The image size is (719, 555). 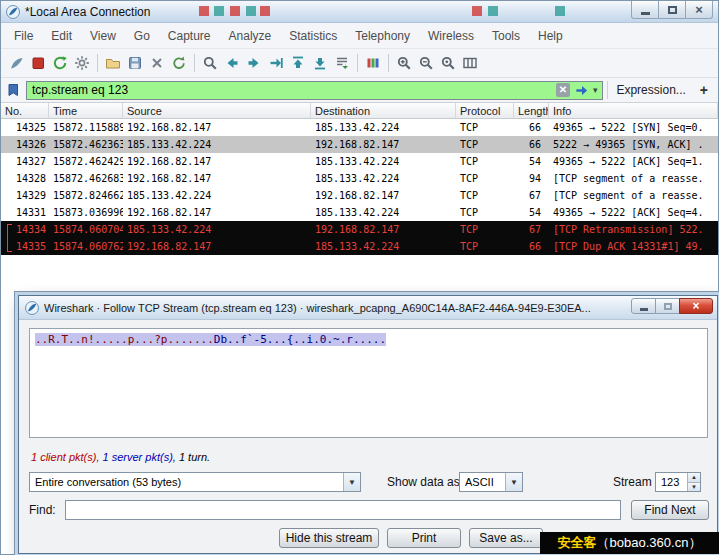 What do you see at coordinates (550, 36) in the screenshot?
I see `menu-help: Help` at bounding box center [550, 36].